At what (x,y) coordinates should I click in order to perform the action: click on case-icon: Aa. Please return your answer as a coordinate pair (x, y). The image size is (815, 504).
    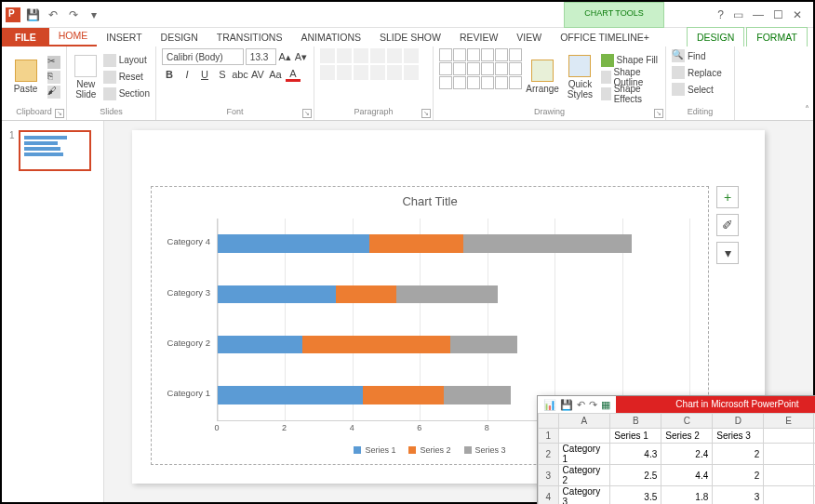
    Looking at the image, I should click on (275, 74).